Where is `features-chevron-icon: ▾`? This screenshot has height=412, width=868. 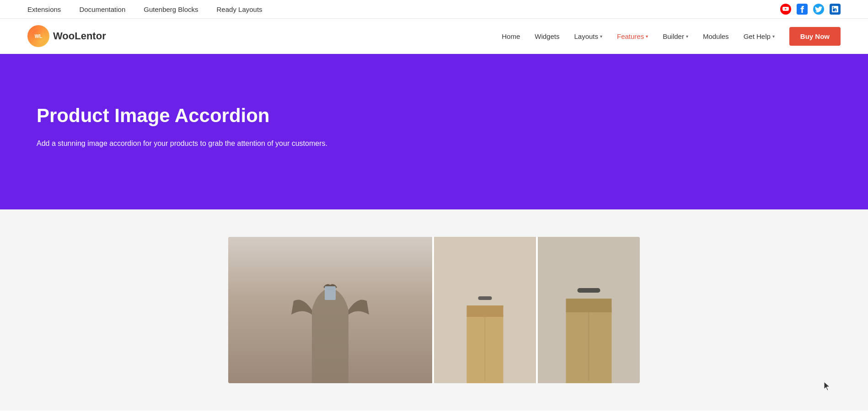
features-chevron-icon: ▾ is located at coordinates (647, 37).